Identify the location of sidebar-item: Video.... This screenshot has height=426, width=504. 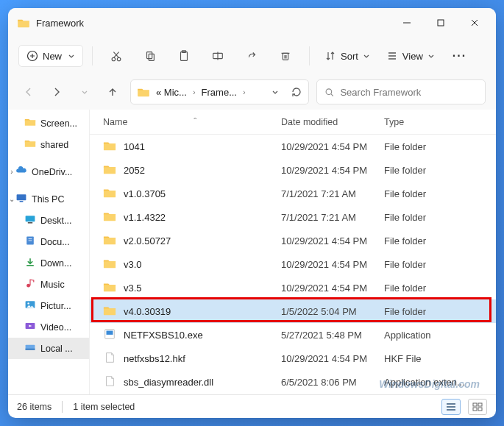
(49, 327).